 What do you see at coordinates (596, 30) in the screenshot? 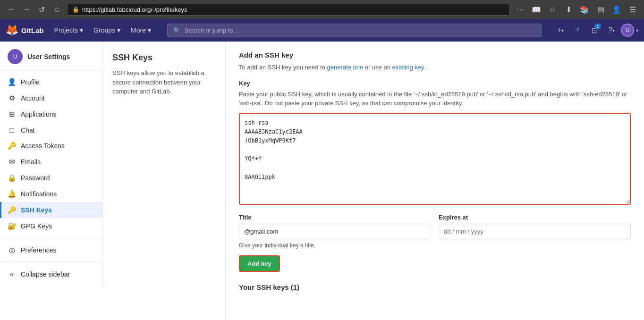
I see `header-icons: + ▾ ⑂ ⊡ 1 ? ▾ U ▾` at bounding box center [596, 30].